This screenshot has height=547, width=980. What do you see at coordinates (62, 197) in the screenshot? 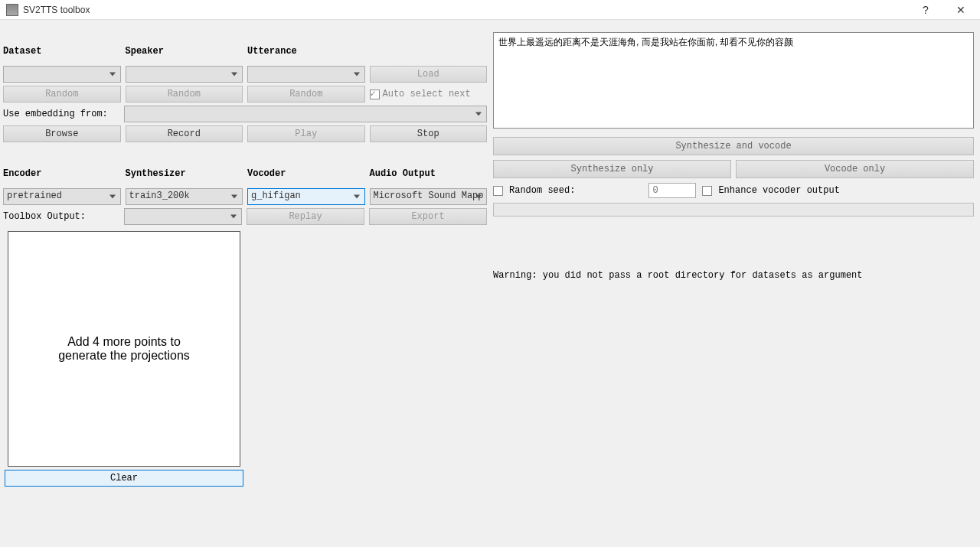
I see `encoder-select: pretrained` at bounding box center [62, 197].